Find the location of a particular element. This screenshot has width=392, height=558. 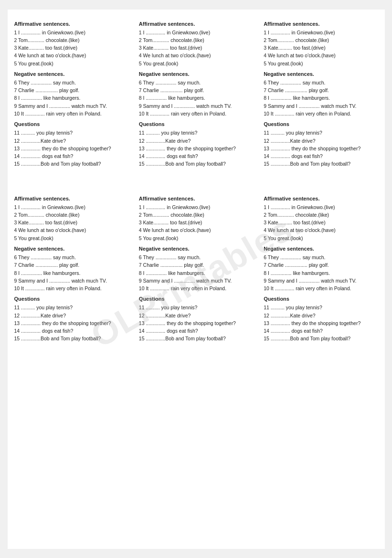

questions-block-4: 11 .......... you play tennis?12 .......… is located at coordinates (196, 323).